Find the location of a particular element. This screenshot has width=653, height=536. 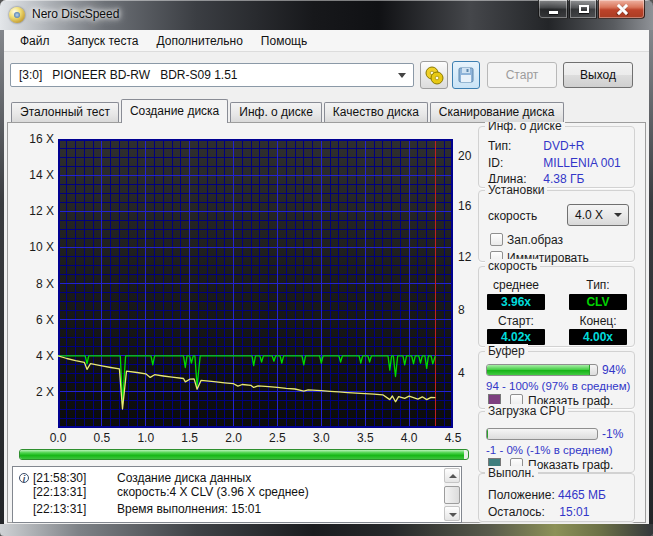

scroll-up-icon is located at coordinates (452, 476).